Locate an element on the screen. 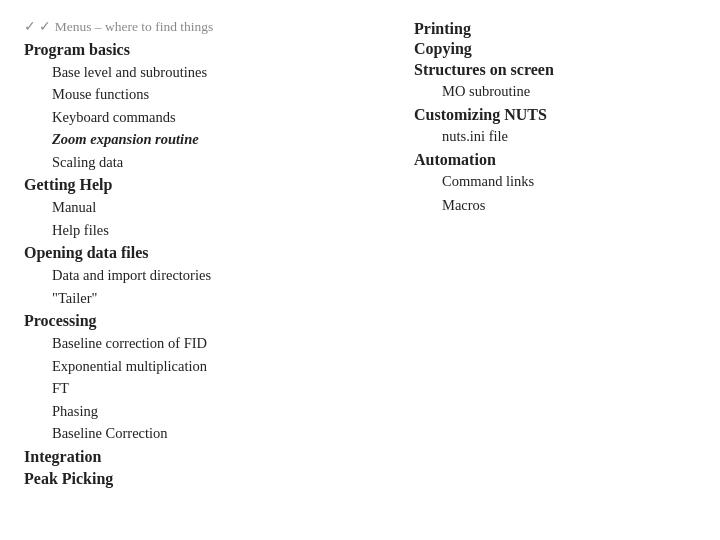 This screenshot has height=540, width=720. program-basics-header: Program basics is located at coordinates (204, 50).